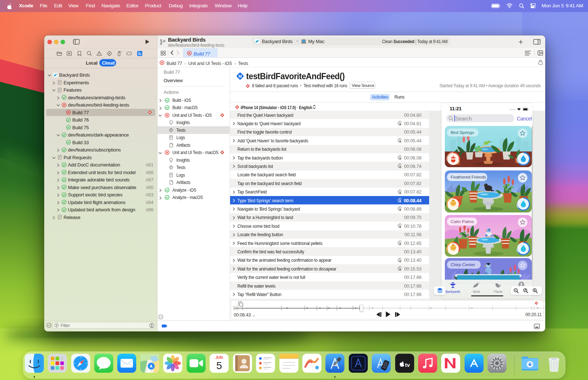 This screenshot has height=380, width=588. Describe the element at coordinates (240, 76) in the screenshot. I see `svg-text: M` at that location.